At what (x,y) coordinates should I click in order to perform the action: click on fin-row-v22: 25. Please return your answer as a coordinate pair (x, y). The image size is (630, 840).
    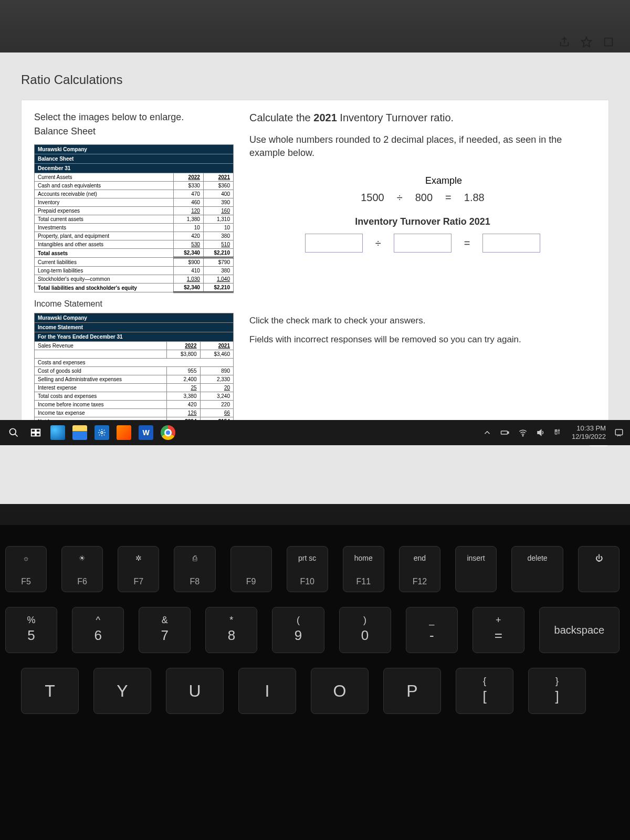
    Looking at the image, I should click on (184, 388).